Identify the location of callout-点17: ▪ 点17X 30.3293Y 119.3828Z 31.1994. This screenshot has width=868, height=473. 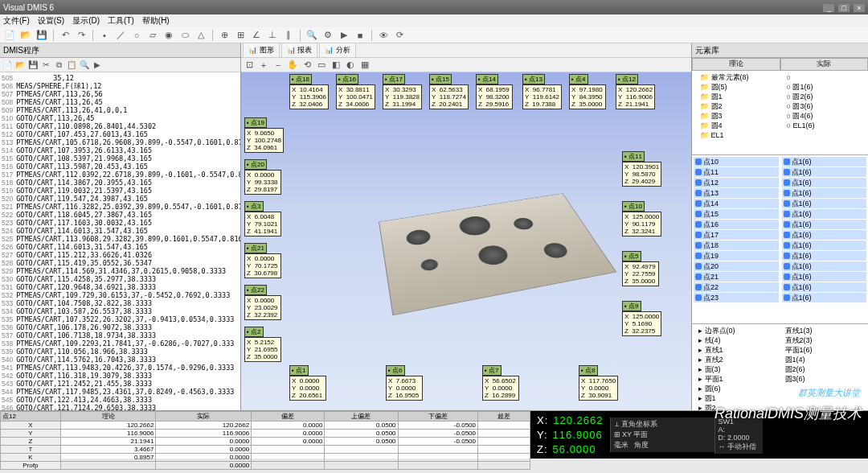
(402, 92).